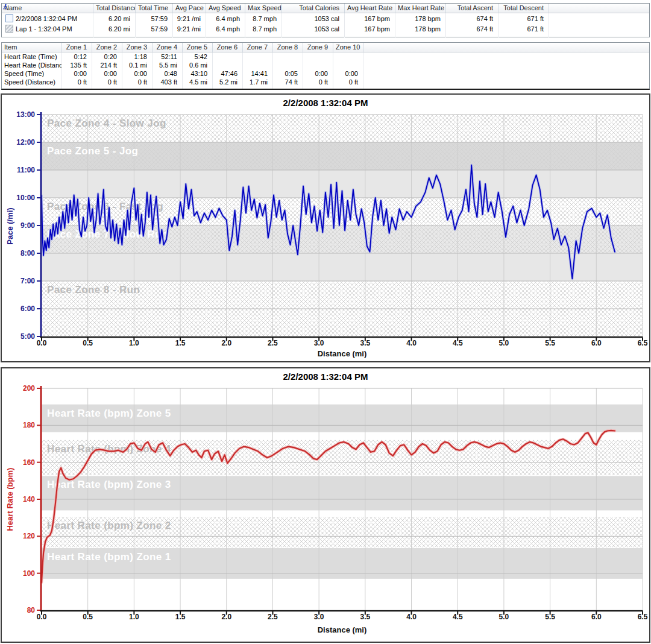 This screenshot has height=644, width=651. What do you see at coordinates (473, 8) in the screenshot?
I see `column-header: Total Ascent` at bounding box center [473, 8].